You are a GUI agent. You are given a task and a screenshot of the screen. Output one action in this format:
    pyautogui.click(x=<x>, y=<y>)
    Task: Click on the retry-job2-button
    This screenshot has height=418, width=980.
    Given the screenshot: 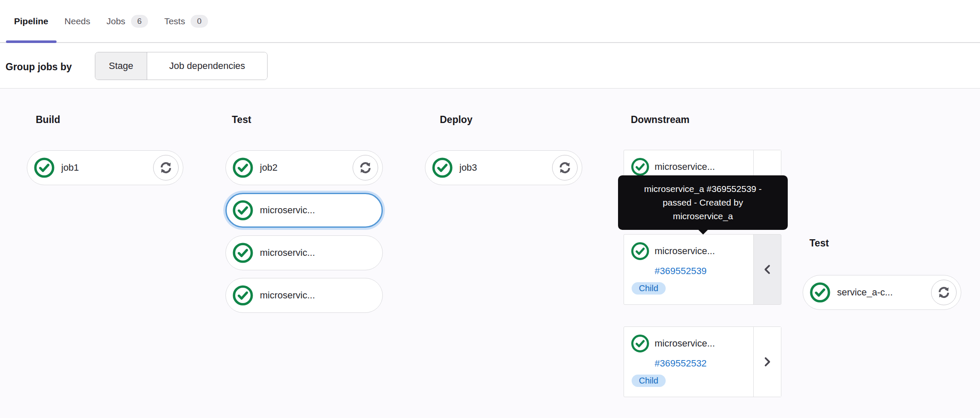 What is the action you would take?
    pyautogui.click(x=365, y=168)
    